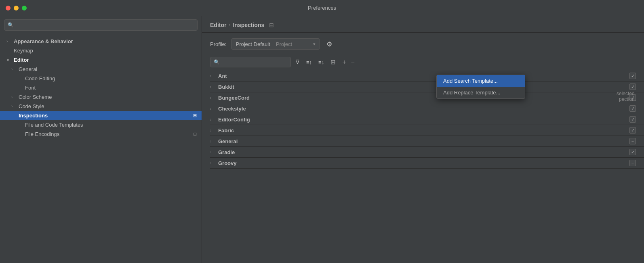 The image size is (644, 263). Describe the element at coordinates (101, 69) in the screenshot. I see `sidebar-item-general: › General` at that location.